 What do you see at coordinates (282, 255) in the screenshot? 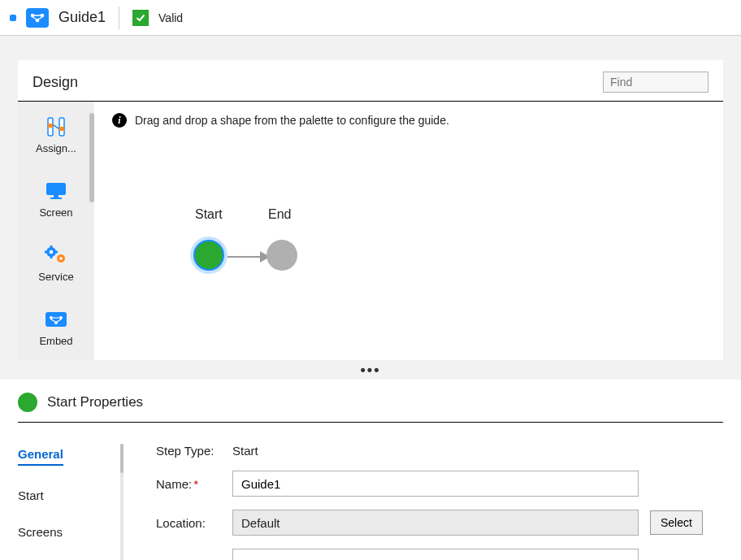
I see `end-node` at bounding box center [282, 255].